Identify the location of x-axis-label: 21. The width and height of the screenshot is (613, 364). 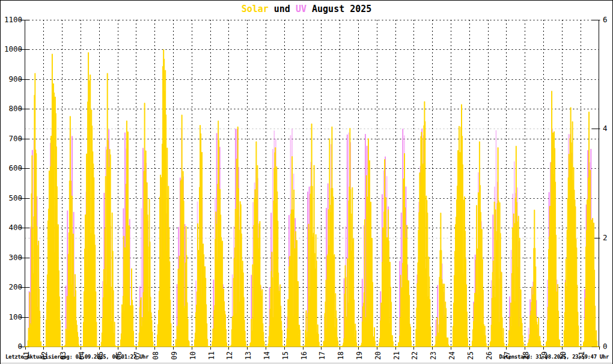
(397, 356).